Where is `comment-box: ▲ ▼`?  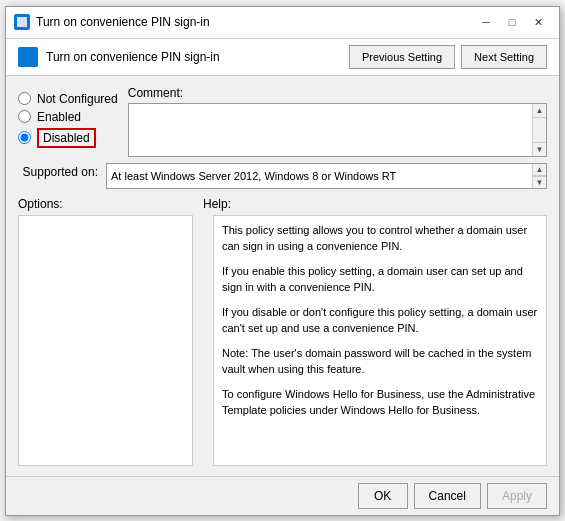 comment-box: ▲ ▼ is located at coordinates (338, 130).